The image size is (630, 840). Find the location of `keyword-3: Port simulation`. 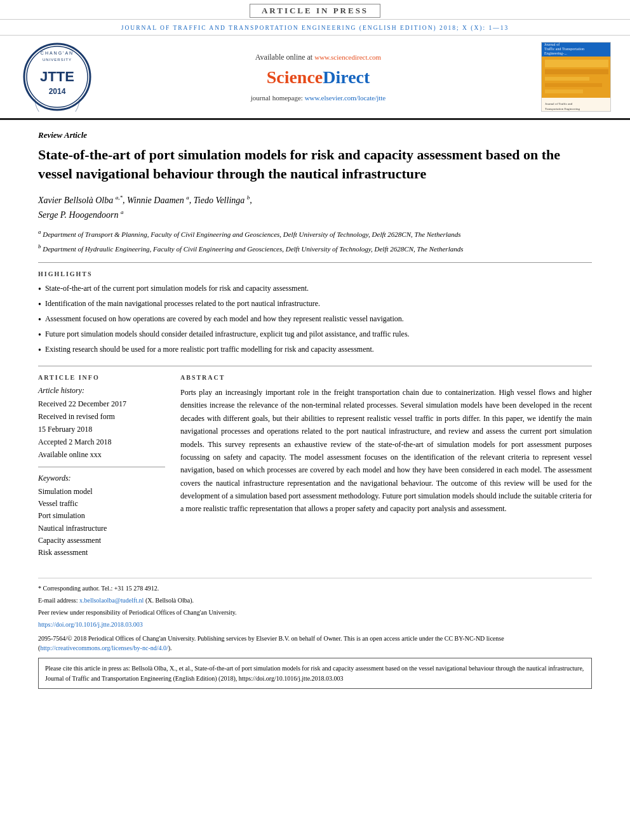

keyword-3: Port simulation is located at coordinates (102, 516).